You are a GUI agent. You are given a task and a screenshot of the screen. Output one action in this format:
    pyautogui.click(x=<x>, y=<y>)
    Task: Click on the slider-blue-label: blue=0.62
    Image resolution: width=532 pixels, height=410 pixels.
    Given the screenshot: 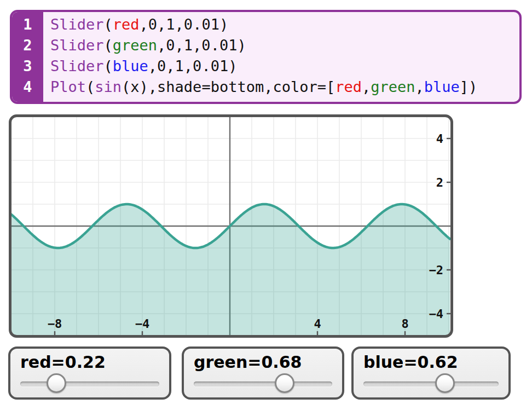 What is the action you would take?
    pyautogui.click(x=410, y=362)
    